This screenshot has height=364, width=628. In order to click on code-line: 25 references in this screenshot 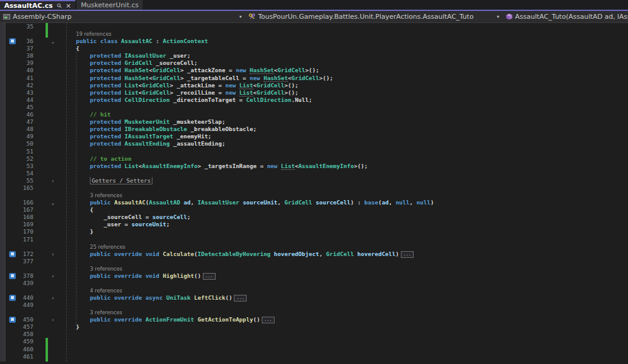, I will do `click(314, 247)`.